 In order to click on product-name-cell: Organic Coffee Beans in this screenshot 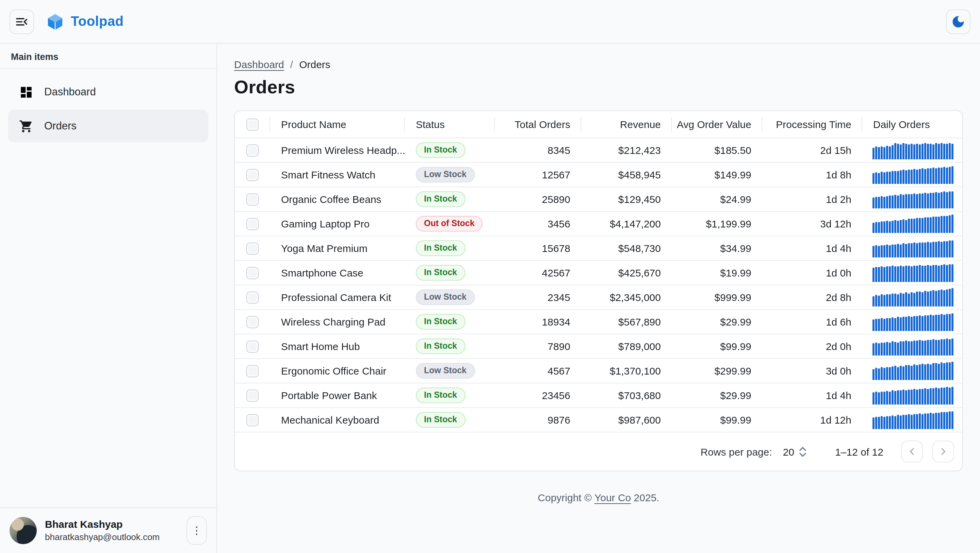, I will do `click(337, 199)`.